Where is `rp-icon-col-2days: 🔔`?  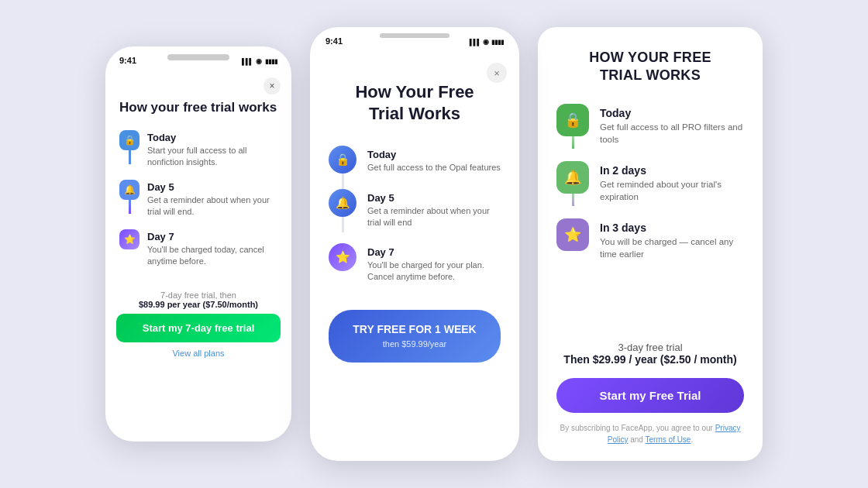
rp-icon-col-2days: 🔔 is located at coordinates (573, 184).